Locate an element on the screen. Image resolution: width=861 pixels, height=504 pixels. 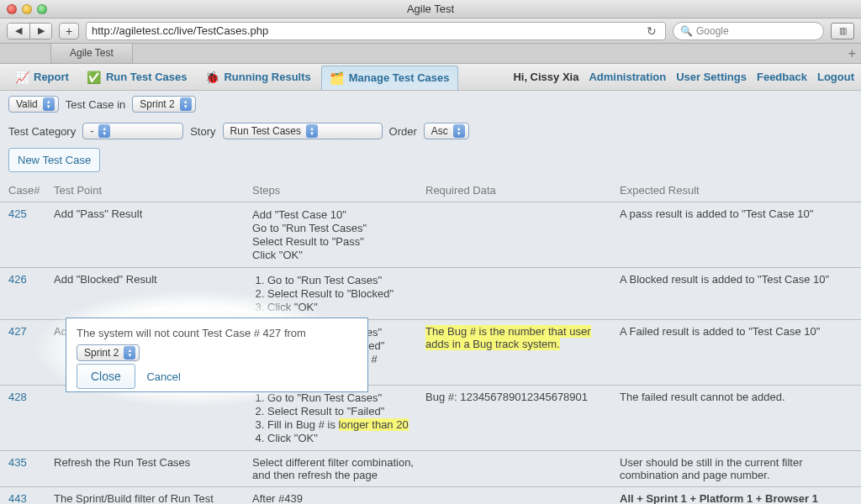
story-label: Story is located at coordinates (203, 131).